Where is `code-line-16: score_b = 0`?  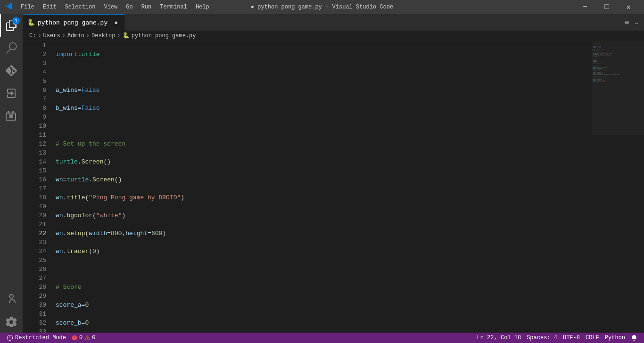
code-line-16: score_b = 0 is located at coordinates (324, 323).